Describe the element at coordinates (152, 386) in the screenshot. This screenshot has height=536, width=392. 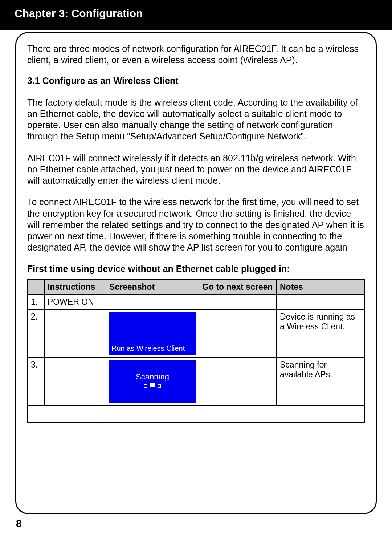
I see `lcd-indicators` at that location.